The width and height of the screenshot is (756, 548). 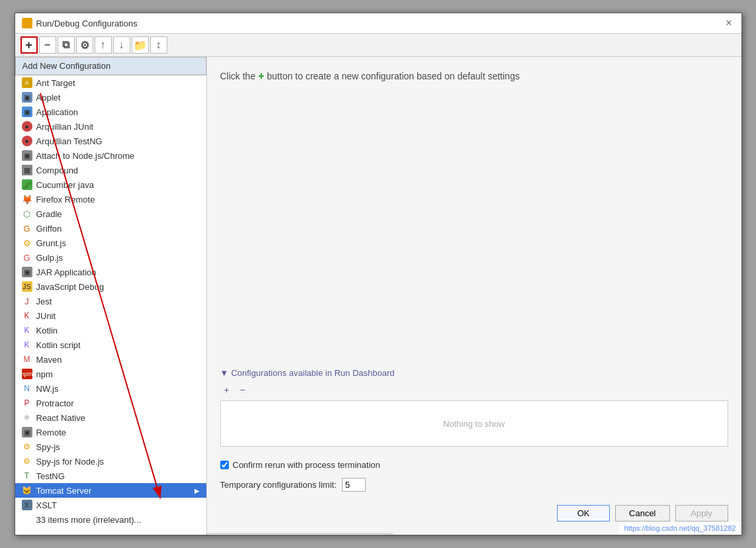 I want to click on list-item-griffon: G Griffon, so click(x=111, y=228).